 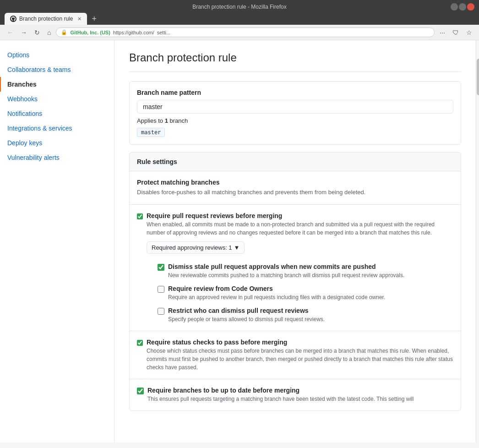 I want to click on home-button: ⌂, so click(x=49, y=33).